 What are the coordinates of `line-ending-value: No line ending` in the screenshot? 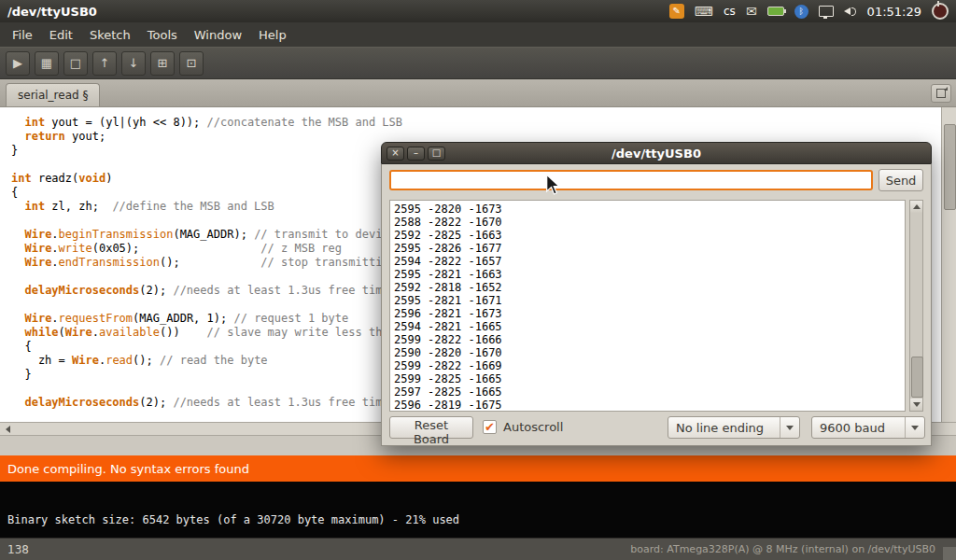 It's located at (724, 427).